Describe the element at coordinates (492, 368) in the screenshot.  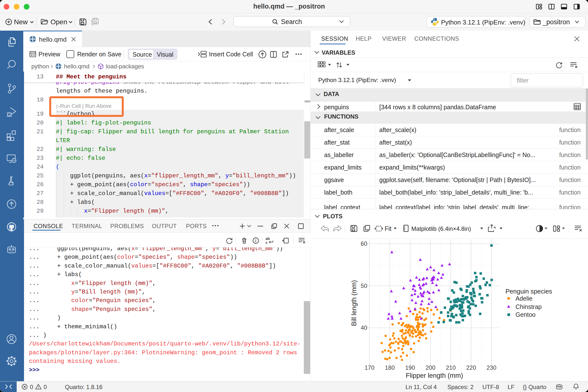
I see `svg-text: 230` at that location.